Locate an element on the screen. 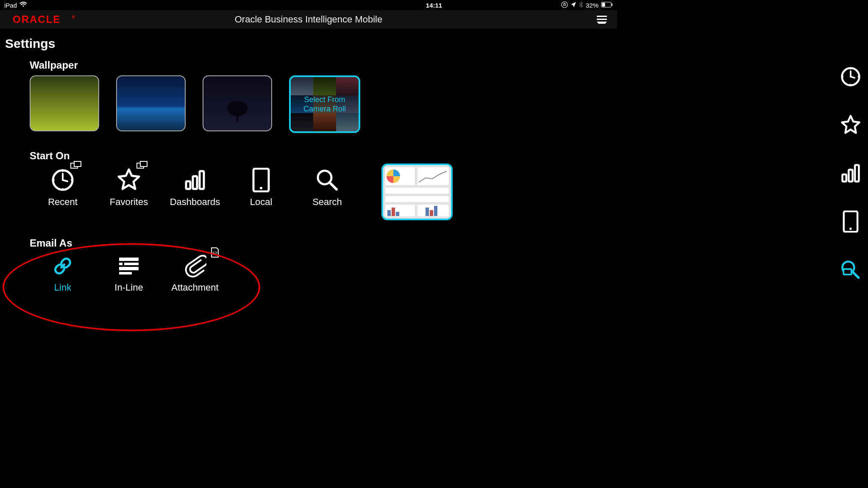  svg-text: ORACLE is located at coordinates (36, 19).